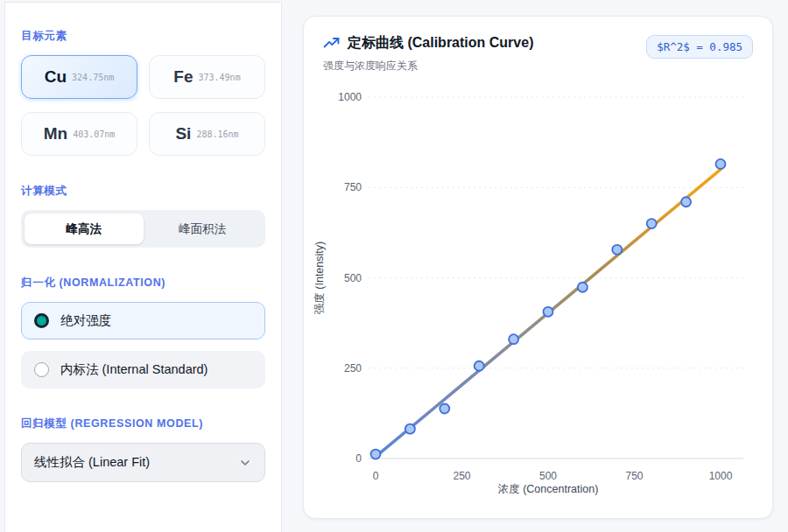 The height and width of the screenshot is (532, 788). Describe the element at coordinates (144, 215) in the screenshot. I see `calc-mode-section: 计算模式 峰高法 峰面积法` at that location.